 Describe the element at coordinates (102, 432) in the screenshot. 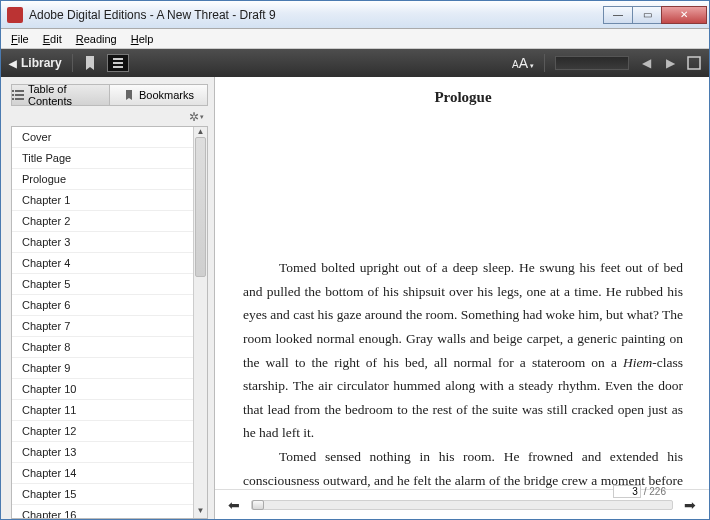

I see `toc-item: Chapter 12` at that location.